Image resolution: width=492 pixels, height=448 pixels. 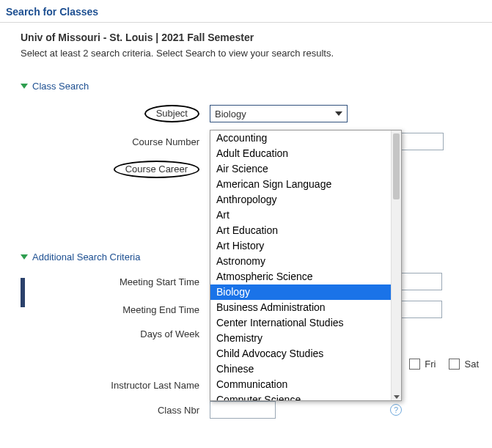 What do you see at coordinates (306, 216) in the screenshot?
I see `dropdown-option: Art` at bounding box center [306, 216].